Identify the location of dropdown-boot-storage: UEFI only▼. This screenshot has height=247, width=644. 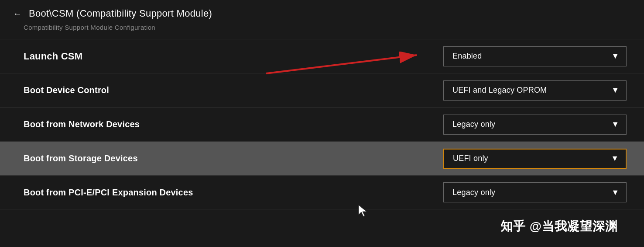
(535, 159).